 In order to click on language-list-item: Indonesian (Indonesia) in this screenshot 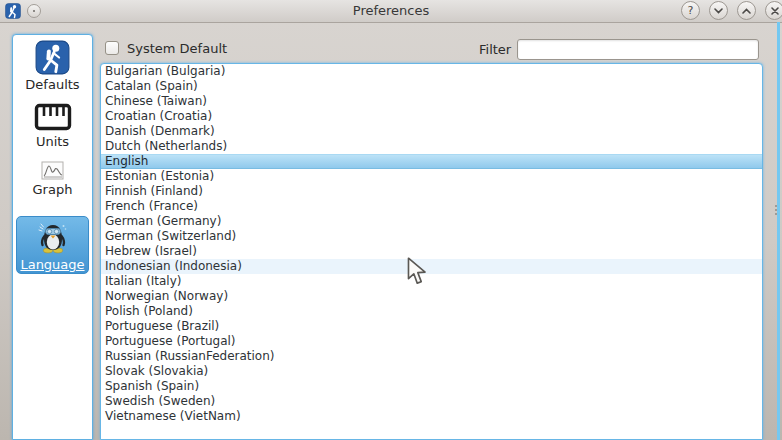, I will do `click(432, 266)`.